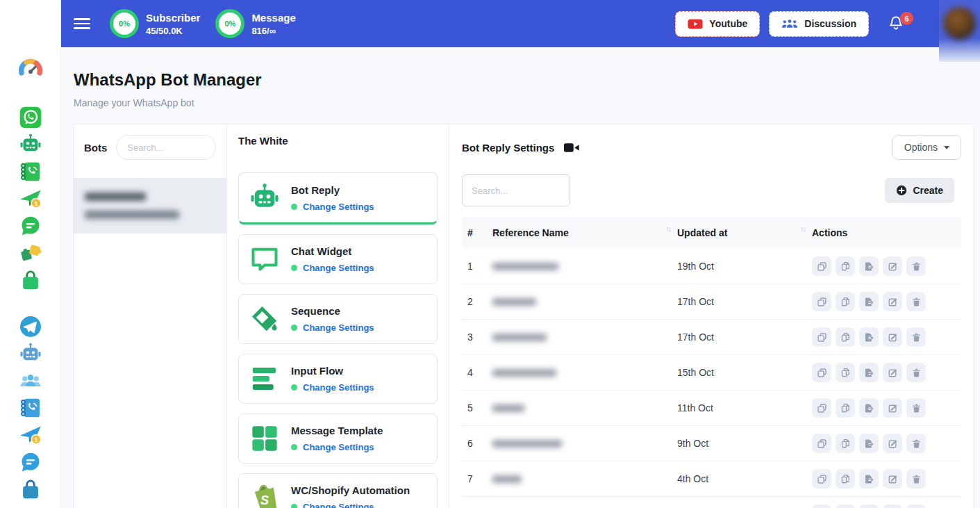 The height and width of the screenshot is (508, 980). What do you see at coordinates (668, 230) in the screenshot?
I see `sort-icon-reference-name: ↑↓` at bounding box center [668, 230].